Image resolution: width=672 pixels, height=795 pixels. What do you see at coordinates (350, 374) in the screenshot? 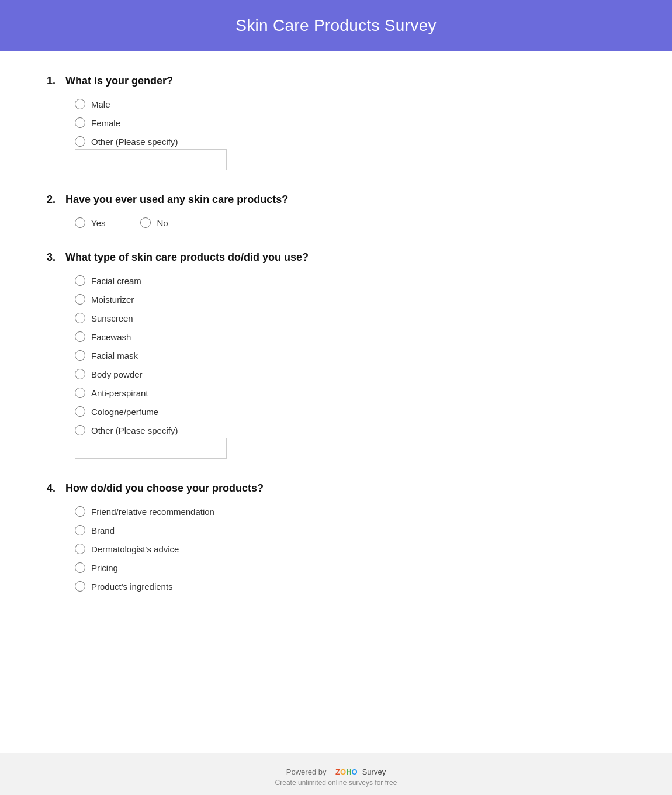
I see `list-item: Body powder` at bounding box center [350, 374].